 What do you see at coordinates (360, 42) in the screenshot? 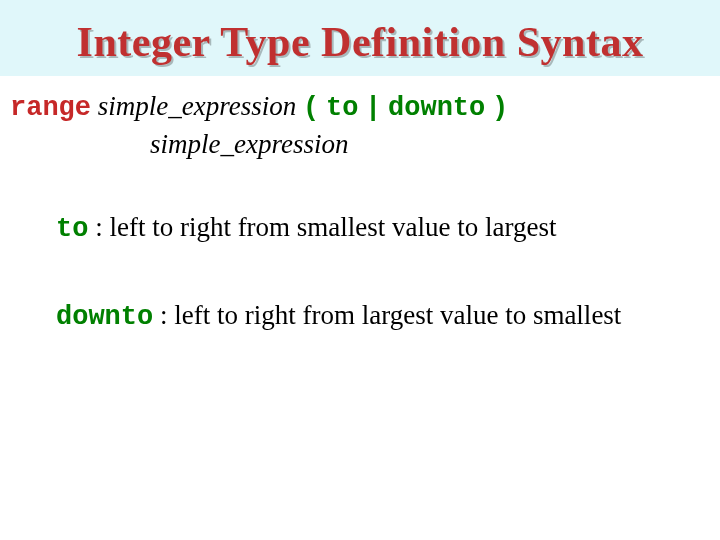
I see `page-title: Integer Type Definition Syntax` at bounding box center [360, 42].